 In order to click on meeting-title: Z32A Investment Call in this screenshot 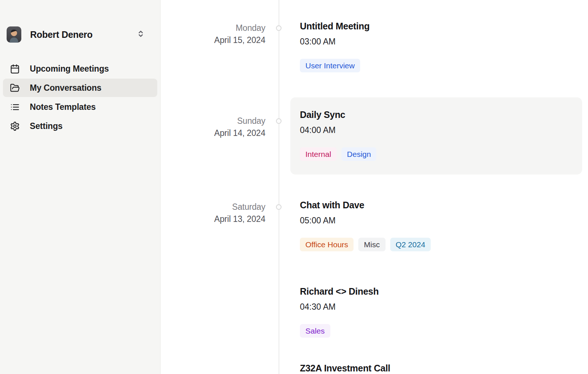, I will do `click(436, 368)`.